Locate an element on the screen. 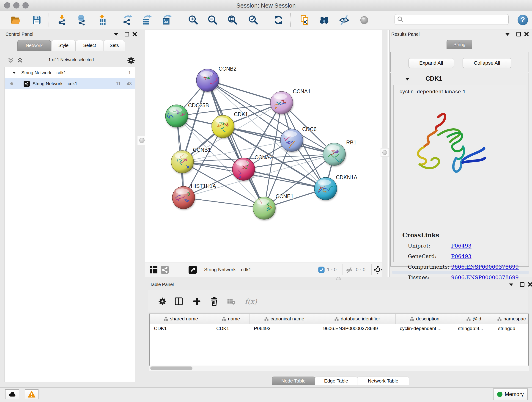 Image resolution: width=532 pixels, height=402 pixels. graph-edge-CCNB2-CCNE1 is located at coordinates (236, 144).